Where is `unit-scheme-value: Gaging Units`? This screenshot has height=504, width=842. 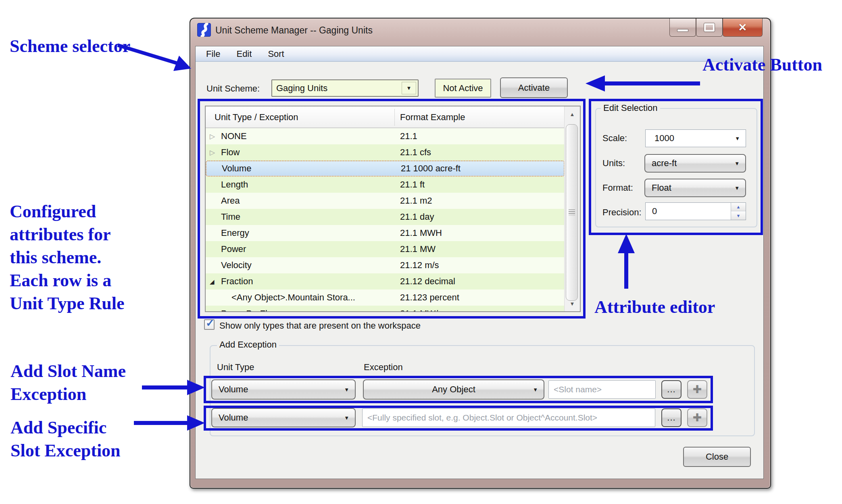 unit-scheme-value: Gaging Units is located at coordinates (300, 88).